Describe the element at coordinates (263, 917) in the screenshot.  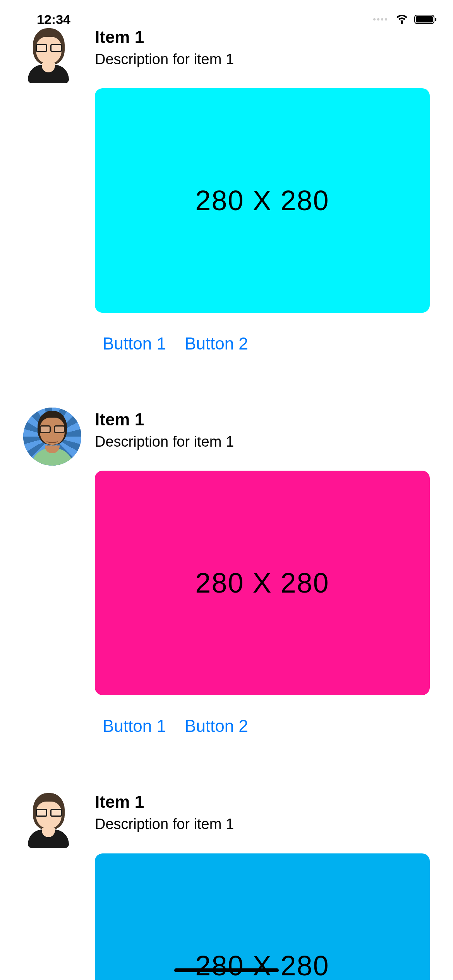
I see `item-image-placeholder: 280 X 280` at that location.